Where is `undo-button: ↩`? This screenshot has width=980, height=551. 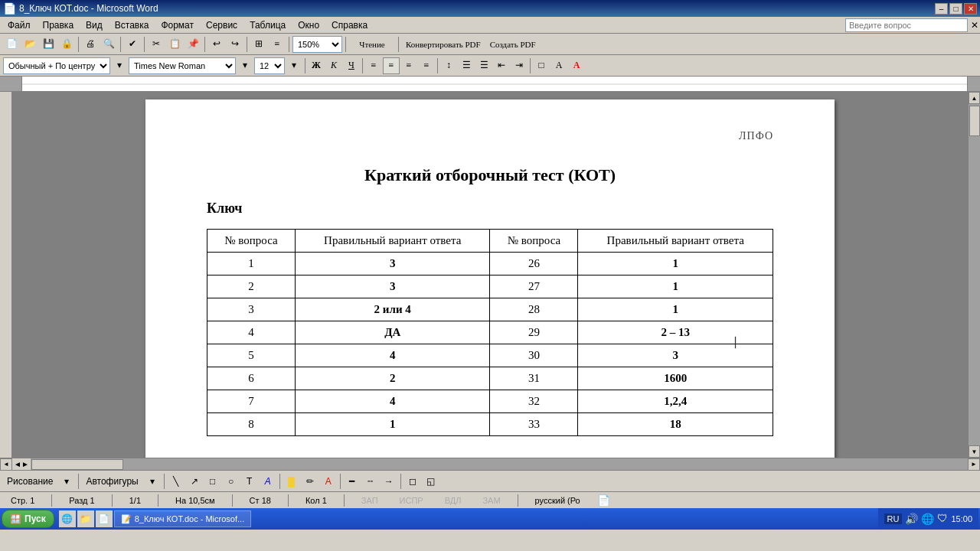 undo-button: ↩ is located at coordinates (217, 44).